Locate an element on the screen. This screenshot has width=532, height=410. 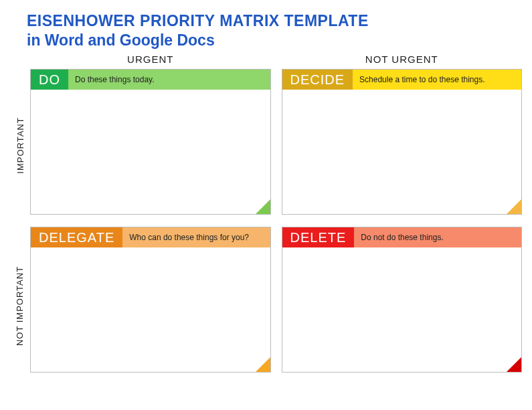
row-label-important: IMPORTANT is located at coordinates (20, 145).